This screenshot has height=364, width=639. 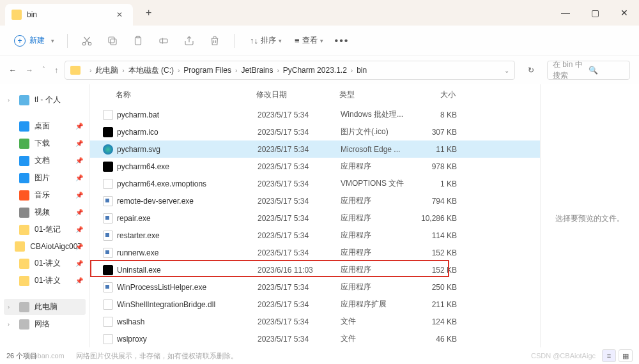 What do you see at coordinates (315, 253) in the screenshot?
I see `file-row: runnerw.exe 2023/5/17 5:34 应用程序 152 KB` at bounding box center [315, 253].